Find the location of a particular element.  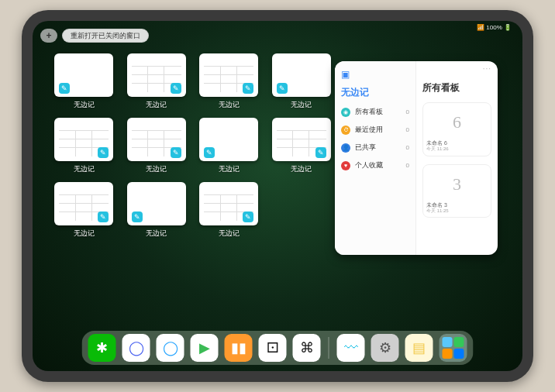

boards-title: 所有看板 is located at coordinates (457, 88).